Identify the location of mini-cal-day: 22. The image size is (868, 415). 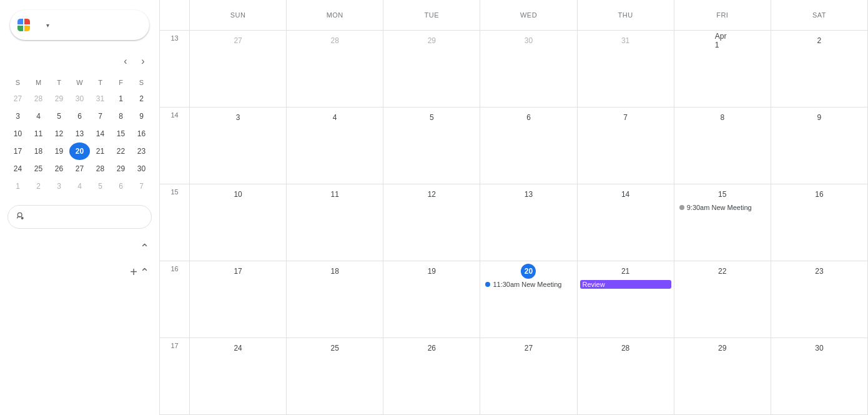
(121, 151).